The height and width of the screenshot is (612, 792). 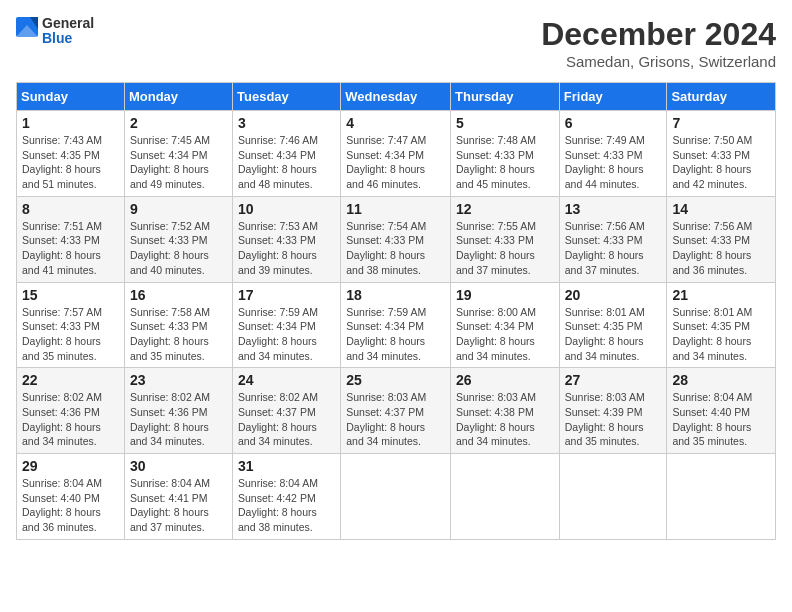 I want to click on calendar-cell: 31 Sunrise: 8:04 AM Sunset: 4:42 PM Dayl…, so click(x=287, y=497).